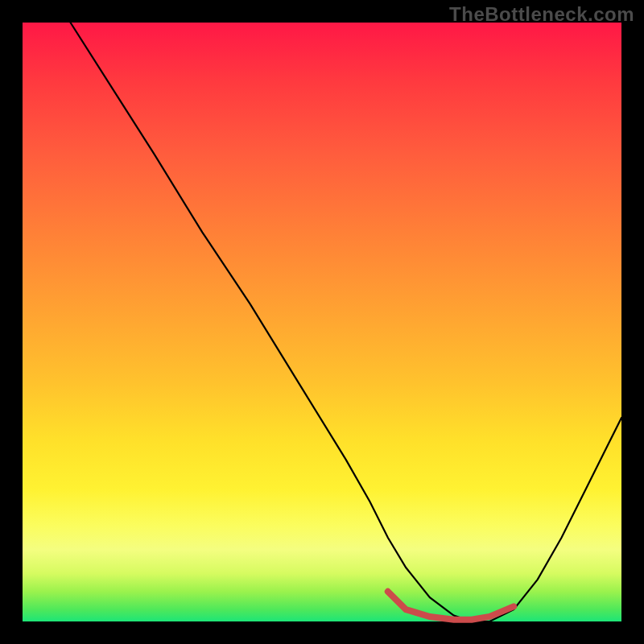 The image size is (644, 644). I want to click on watermark-text: TheBottleneck.com, so click(542, 14).